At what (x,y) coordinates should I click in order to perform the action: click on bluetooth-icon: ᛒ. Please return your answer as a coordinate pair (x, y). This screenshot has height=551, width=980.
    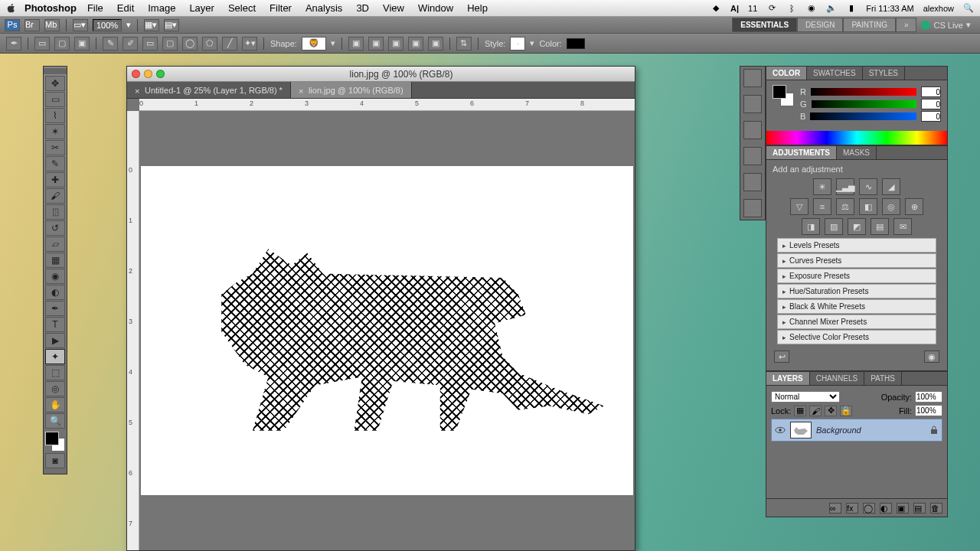
    Looking at the image, I should click on (792, 8).